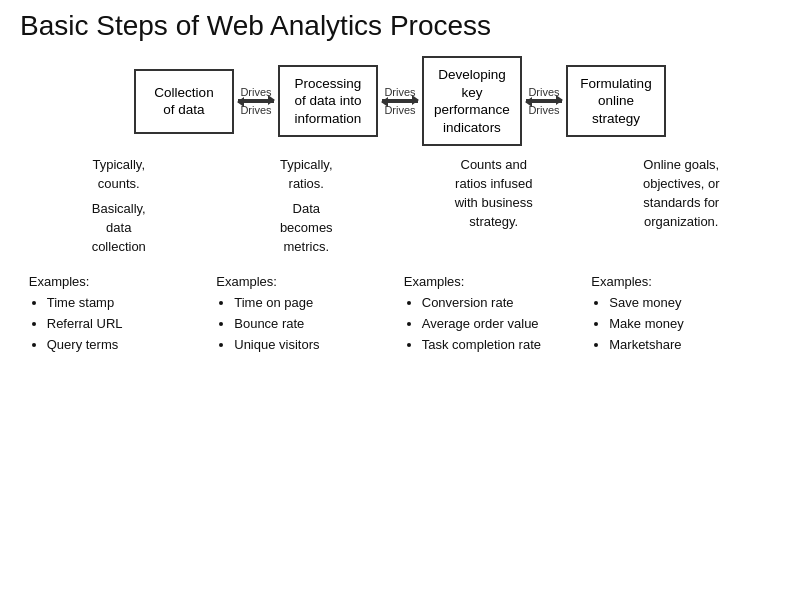 The height and width of the screenshot is (600, 800). I want to click on arrow-group-3: Drives Drives, so click(544, 101).